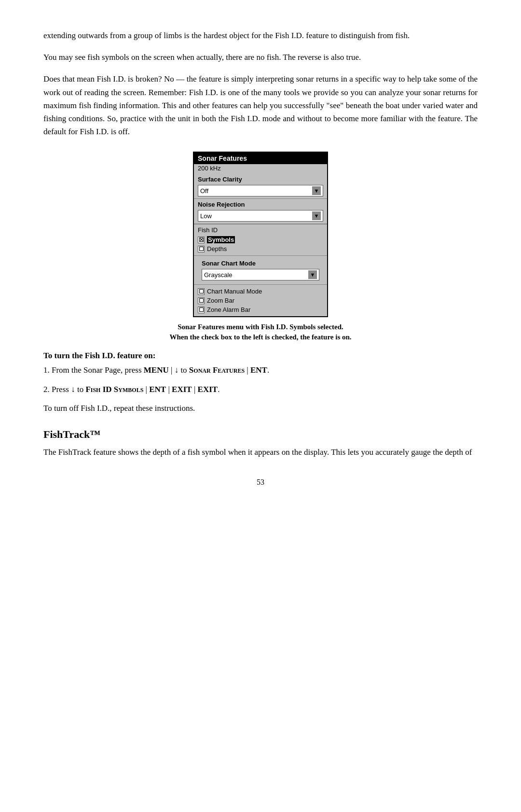  I want to click on figure-caption-line1: Sonar Features menu with Fish I.D. Symbo…, so click(260, 327).